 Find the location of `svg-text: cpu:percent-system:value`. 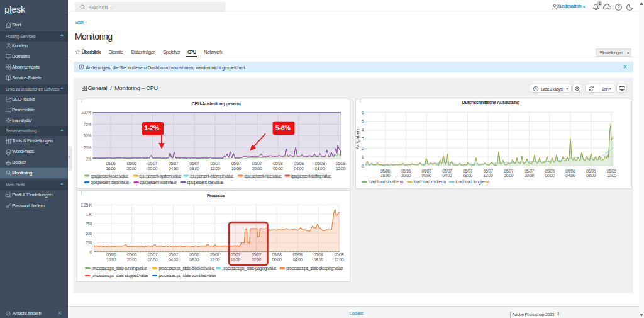

svg-text: cpu:percent-system:value is located at coordinates (160, 176).